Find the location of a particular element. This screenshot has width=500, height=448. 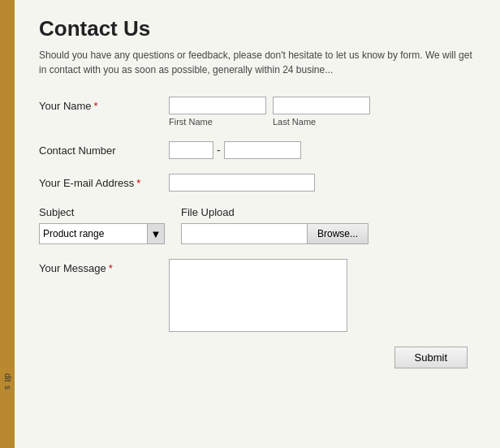

submit-button: Submit is located at coordinates (431, 357).